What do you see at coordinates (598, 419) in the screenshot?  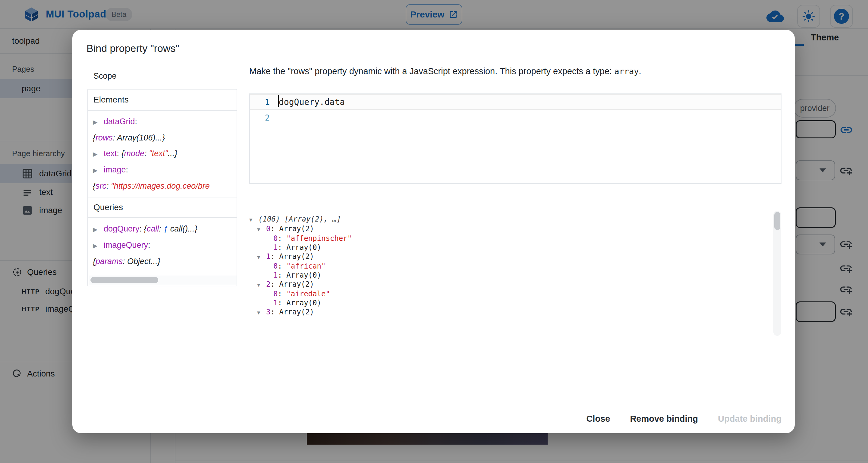 I see `close-button: Close` at bounding box center [598, 419].